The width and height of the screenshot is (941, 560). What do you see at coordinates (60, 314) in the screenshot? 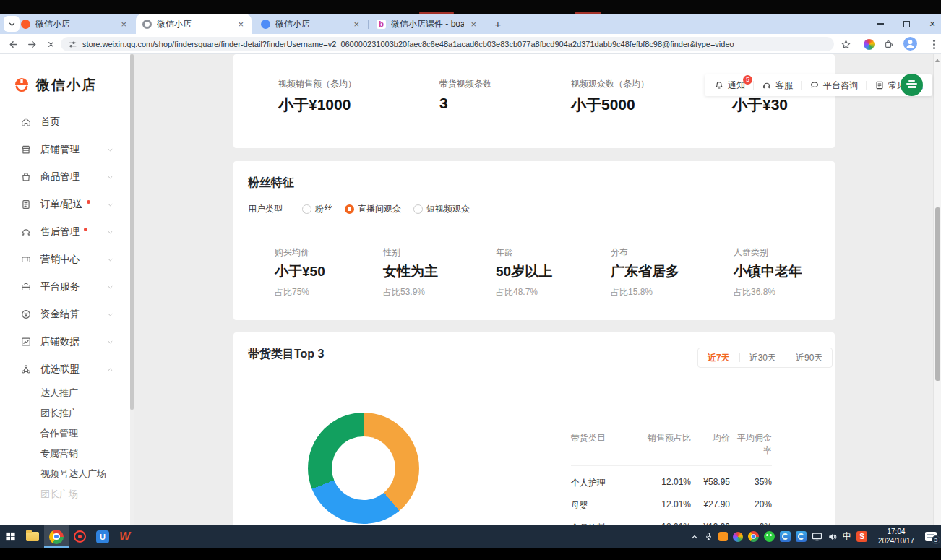
I see `sidebar-item-label: 资金结算` at bounding box center [60, 314].